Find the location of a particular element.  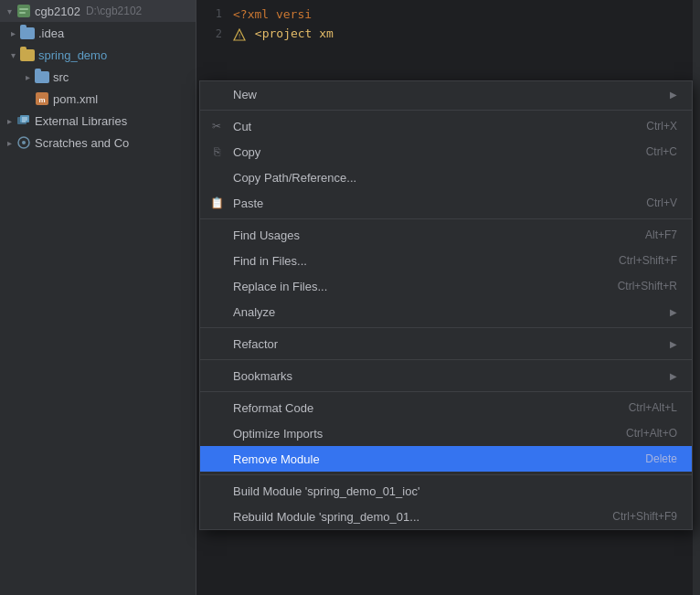

menu-item-find-usages: Find Usages Alt+F7 is located at coordinates (446, 235).